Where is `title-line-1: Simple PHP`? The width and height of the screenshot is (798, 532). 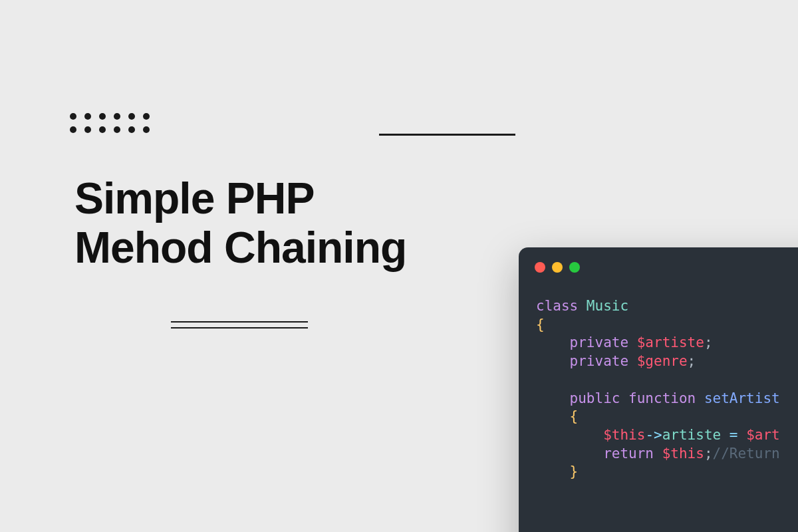
title-line-1: Simple PHP is located at coordinates (194, 198).